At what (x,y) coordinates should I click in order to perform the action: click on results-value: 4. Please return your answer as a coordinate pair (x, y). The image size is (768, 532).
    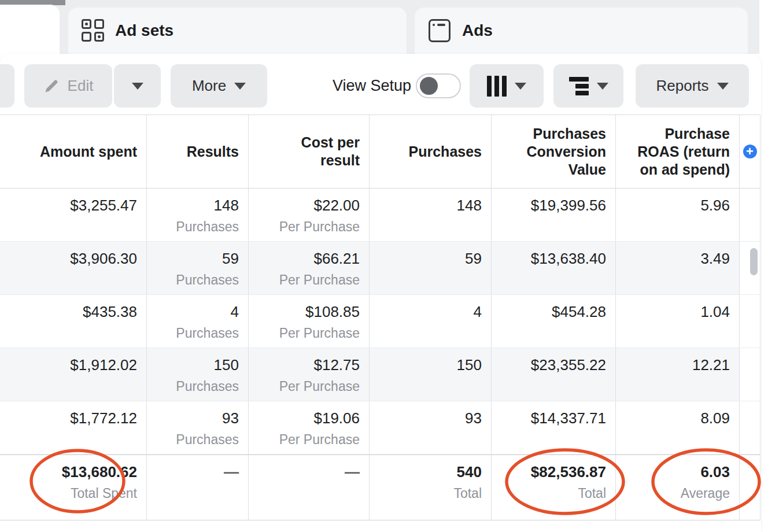
    Looking at the image, I should click on (193, 312).